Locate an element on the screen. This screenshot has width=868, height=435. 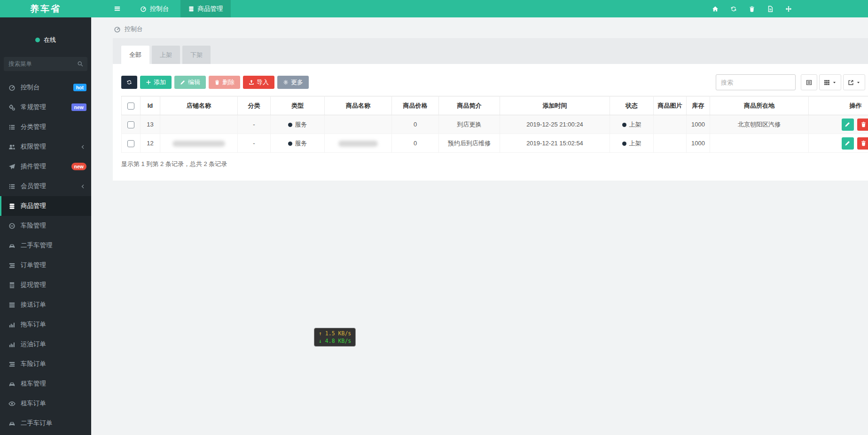
cogs-icon is located at coordinates (12, 107).